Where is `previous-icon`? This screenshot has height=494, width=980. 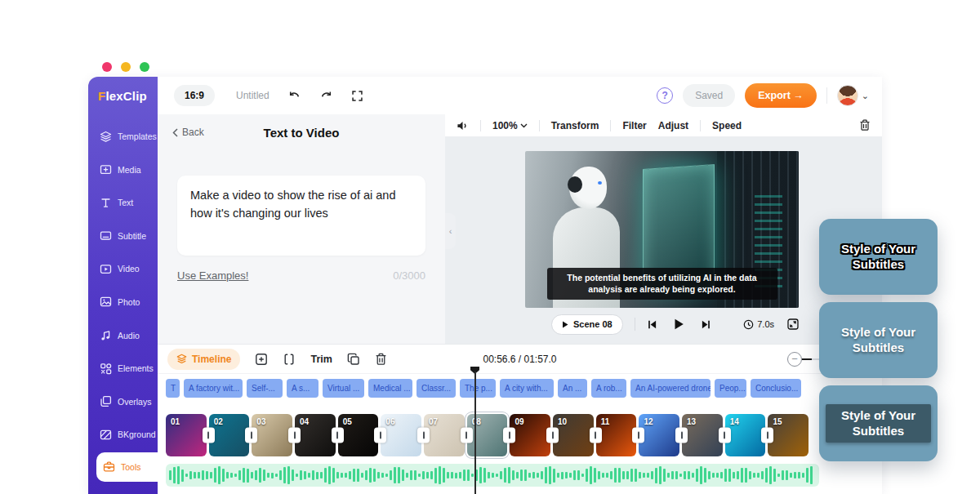
previous-icon is located at coordinates (652, 325).